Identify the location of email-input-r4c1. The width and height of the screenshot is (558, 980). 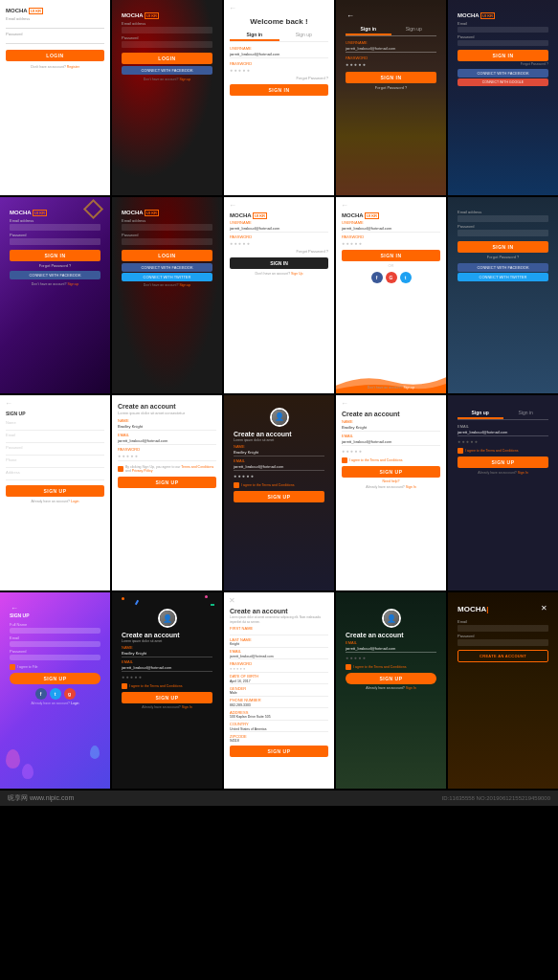
(56, 644).